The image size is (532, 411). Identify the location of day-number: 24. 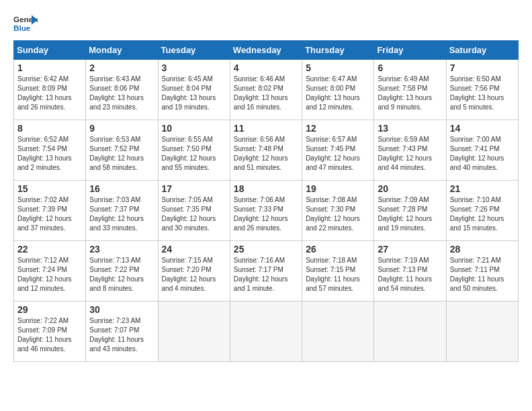
(194, 249).